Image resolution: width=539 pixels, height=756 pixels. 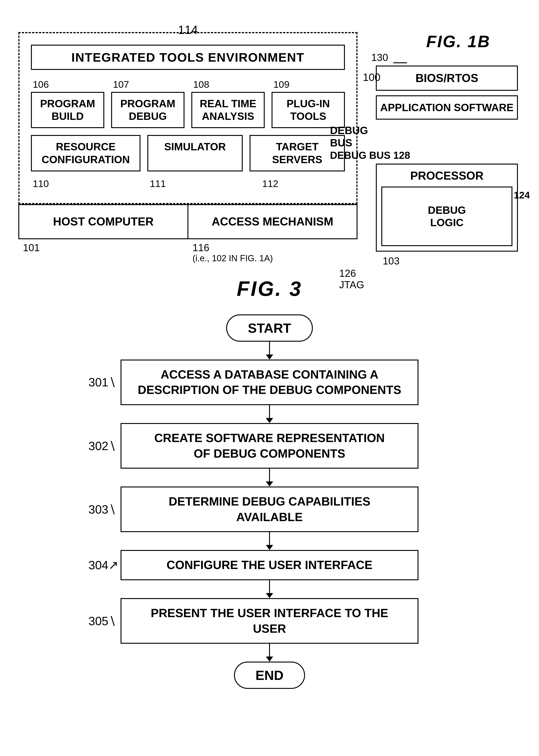 What do you see at coordinates (188, 153) in the screenshot?
I see `ite-row2: RESOURCE CONFIGURATION SIMULATOR TARGET …` at bounding box center [188, 153].